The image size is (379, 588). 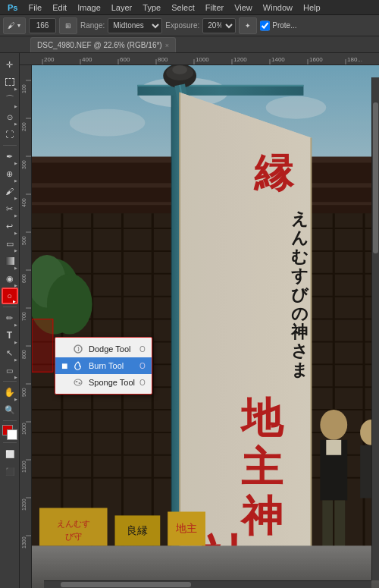 What do you see at coordinates (14, 26) in the screenshot?
I see `brush-preset-picker: 🖌 ▼` at bounding box center [14, 26].